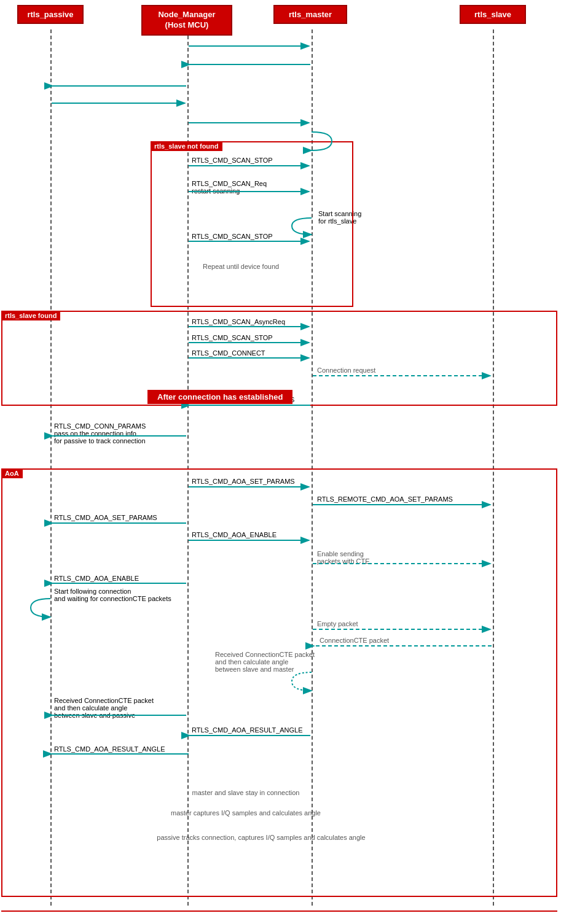 Image resolution: width=561 pixels, height=924 pixels. What do you see at coordinates (100, 433) in the screenshot?
I see `label-conn-params2: RTLS_CMD_CONN_PARAMSpass on the connecti…` at bounding box center [100, 433].